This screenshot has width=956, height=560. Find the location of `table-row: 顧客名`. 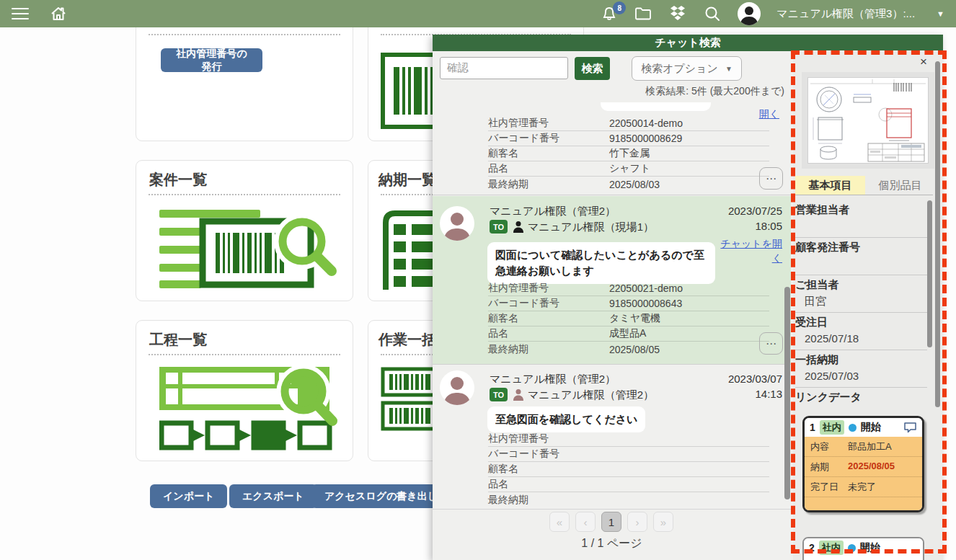

table-row: 顧客名 is located at coordinates (629, 470).